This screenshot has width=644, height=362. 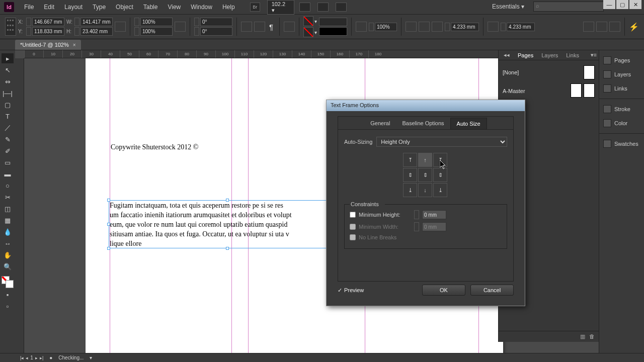 I want to click on dialog-tab-baseline: Baseline Options, so click(x=423, y=123).